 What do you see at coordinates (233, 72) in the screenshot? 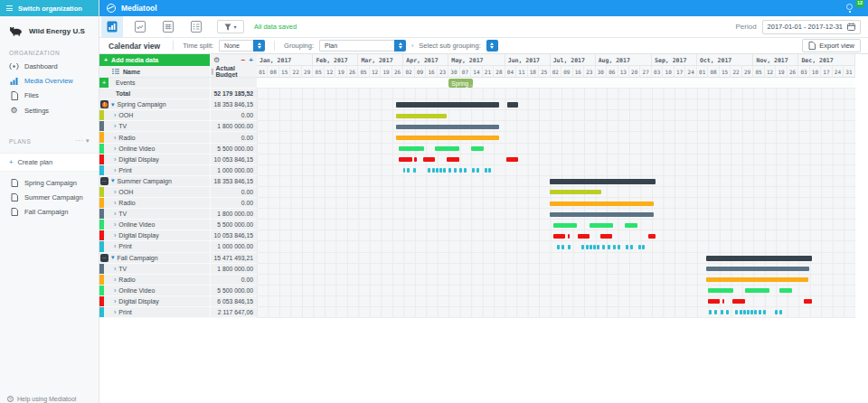
I see `budget-column-header: ∥ Actual Budget` at bounding box center [233, 72].